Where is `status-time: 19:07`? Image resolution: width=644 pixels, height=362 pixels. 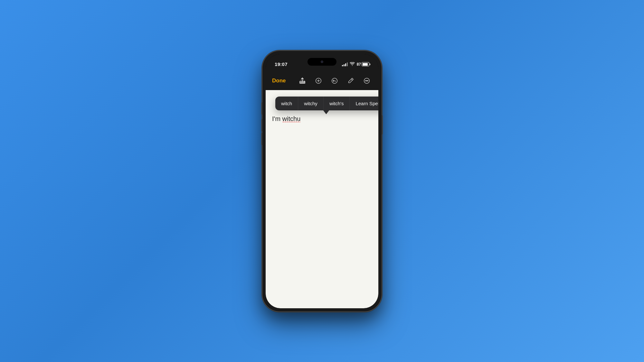
status-time: 19:07 is located at coordinates (281, 64).